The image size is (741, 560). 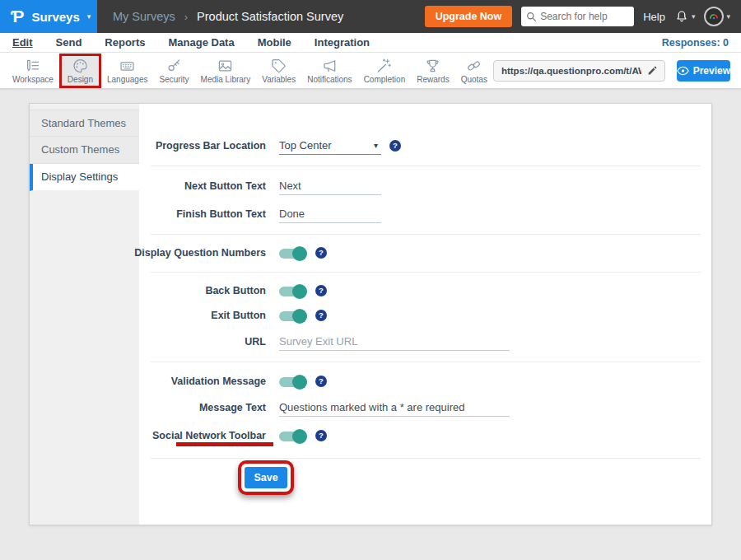 What do you see at coordinates (128, 79) in the screenshot?
I see `toolbar-item-label: Languages` at bounding box center [128, 79].